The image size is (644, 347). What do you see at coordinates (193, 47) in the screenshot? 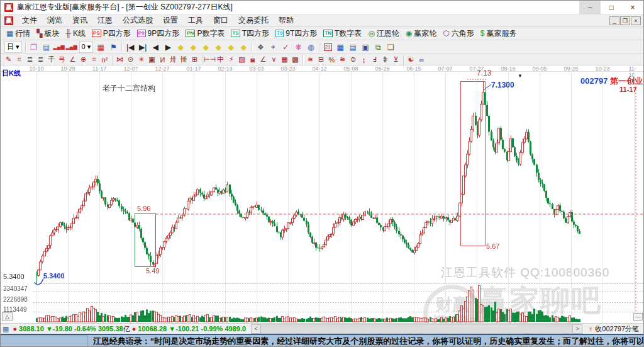
I see `gann-diamond-right-icon: ◆` at bounding box center [193, 47].